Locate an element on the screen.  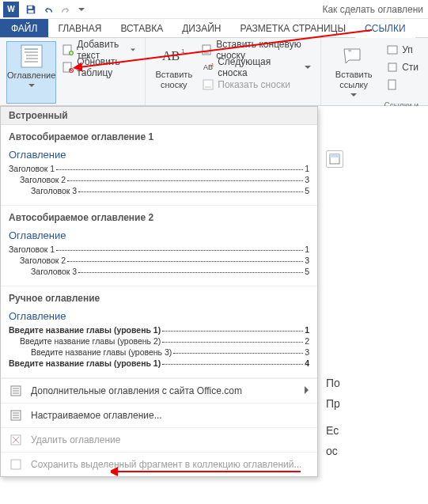
toc-preview: Оглавление Введите название главы (урове… is located at coordinates (159, 339).